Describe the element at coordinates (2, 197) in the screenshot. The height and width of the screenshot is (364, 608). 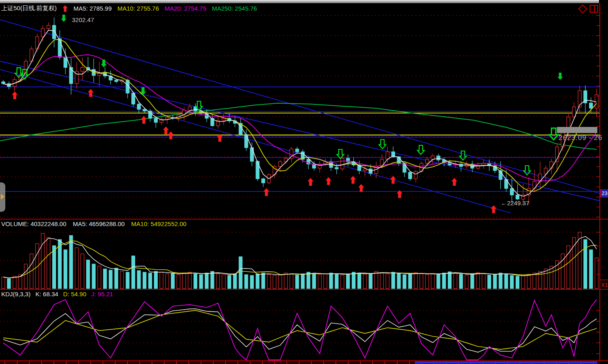
I see `collapsed-panel-handle` at that location.